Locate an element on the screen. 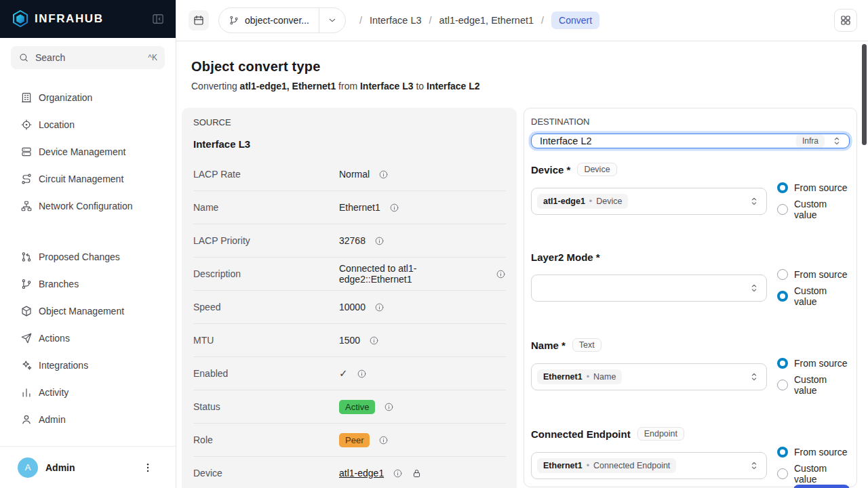 This screenshot has height=488, width=868. sidebar-item-location: Location is located at coordinates (88, 125).